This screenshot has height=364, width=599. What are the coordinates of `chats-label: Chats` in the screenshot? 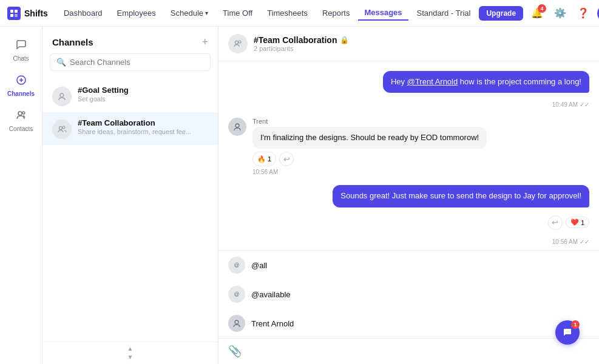 It's located at (21, 58).